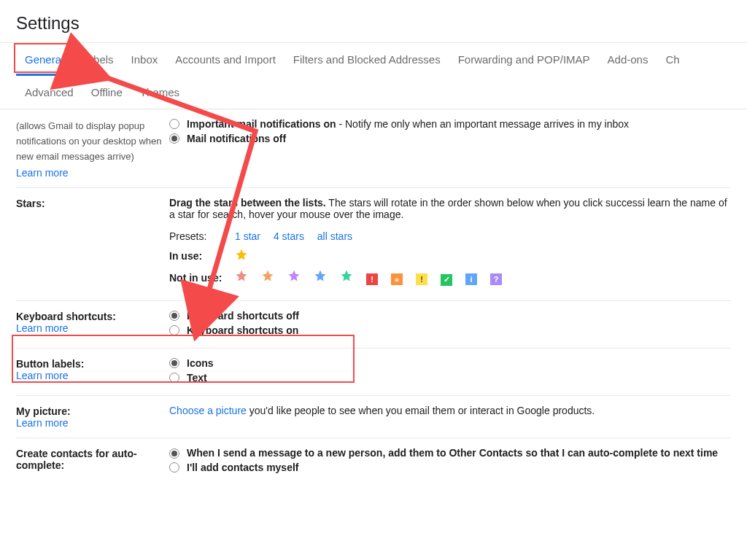 Image resolution: width=747 pixels, height=560 pixels. I want to click on page-title: Settings, so click(374, 22).